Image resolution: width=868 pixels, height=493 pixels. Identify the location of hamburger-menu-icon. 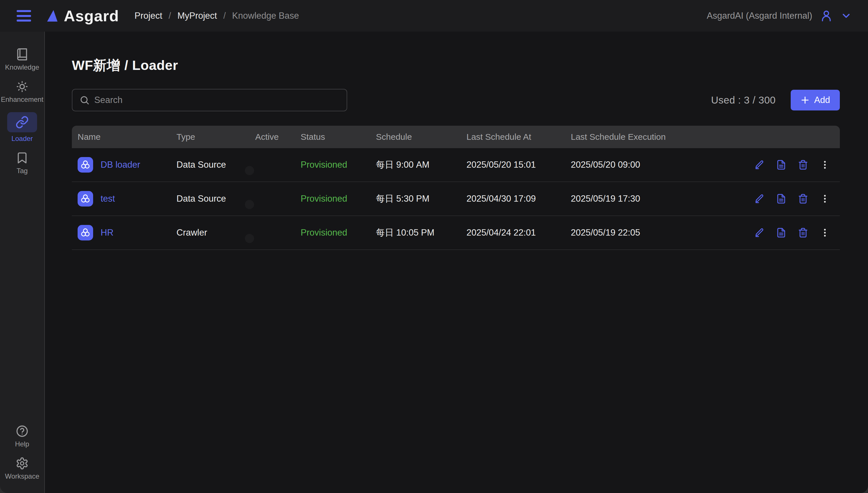
(24, 16).